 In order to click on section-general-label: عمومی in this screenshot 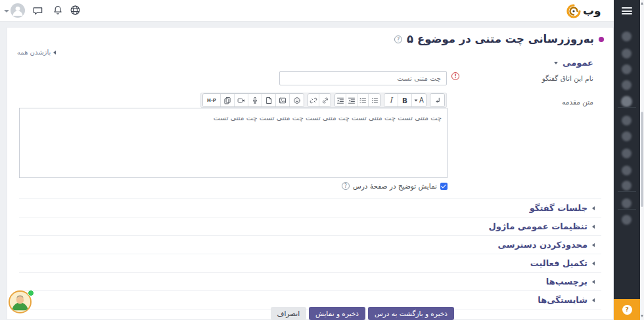, I will do `click(578, 63)`.